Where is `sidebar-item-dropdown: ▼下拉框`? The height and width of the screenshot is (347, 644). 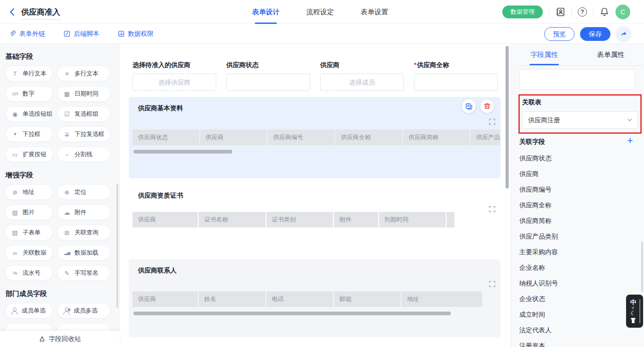 sidebar-item-dropdown: ▼下拉框 is located at coordinates (29, 134).